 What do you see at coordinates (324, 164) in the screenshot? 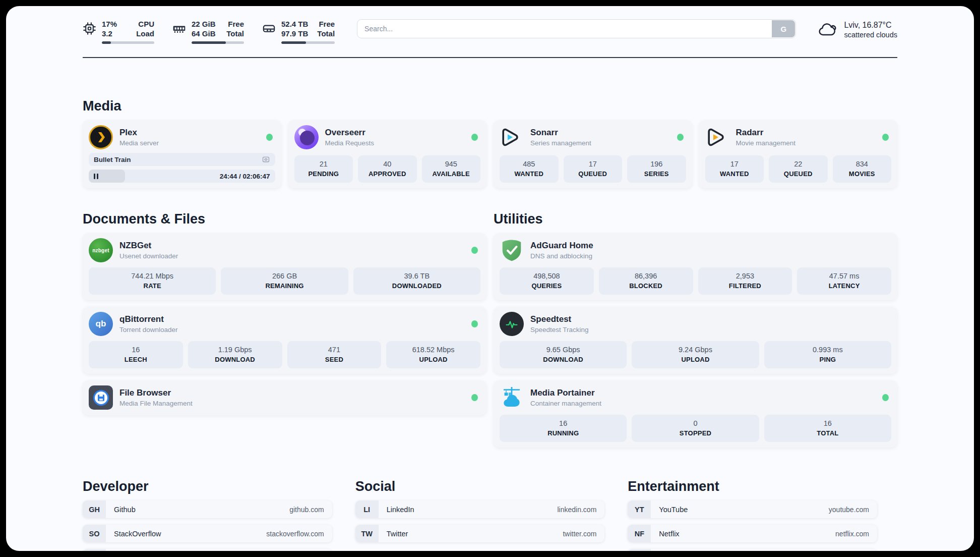
I see `stat-value: 21` at bounding box center [324, 164].